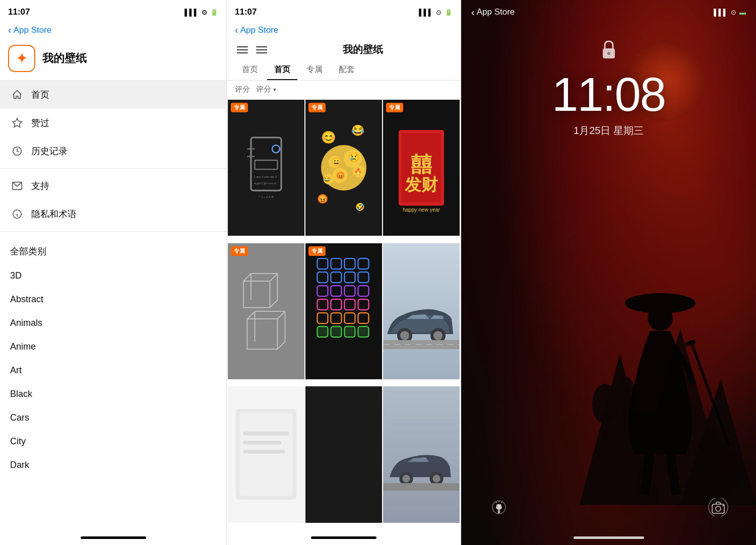 The image size is (756, 545). Describe the element at coordinates (267, 190) in the screenshot. I see `svg-text: 7 pqrs 8 tuv wxyz 9` at that location.